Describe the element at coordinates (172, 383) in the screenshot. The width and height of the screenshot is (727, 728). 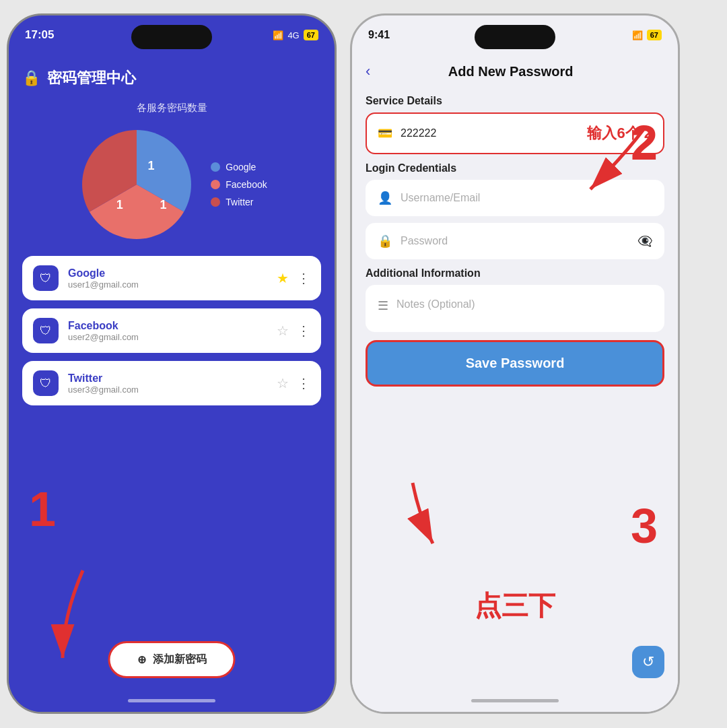
I see `pw-item-twitter: 🛡 Twitter user3@gmail.com ☆ ⋮` at that location.